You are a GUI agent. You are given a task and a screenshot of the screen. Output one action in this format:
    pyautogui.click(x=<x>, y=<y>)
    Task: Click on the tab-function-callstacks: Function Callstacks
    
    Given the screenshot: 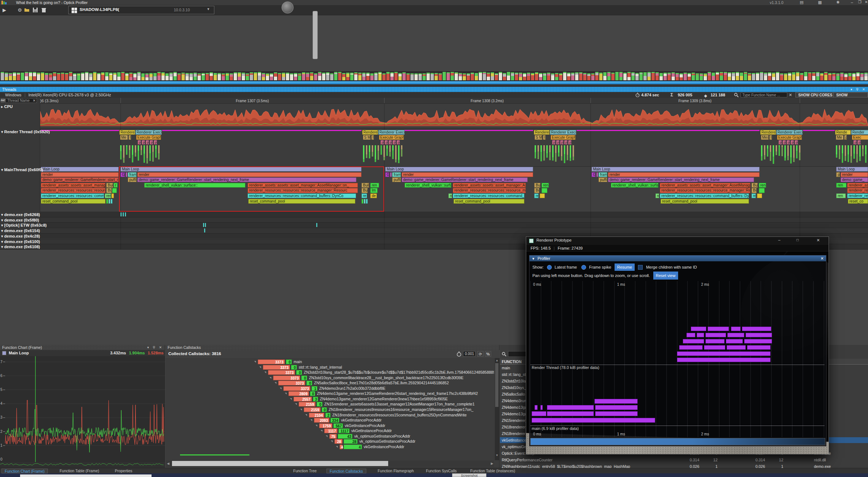 What is the action you would take?
    pyautogui.click(x=346, y=471)
    